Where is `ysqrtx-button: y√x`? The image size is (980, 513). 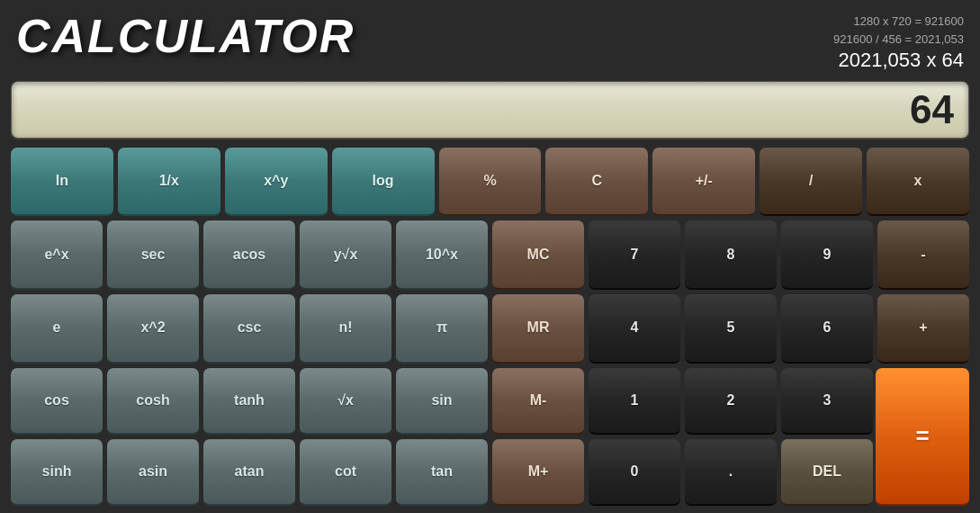
ysqrtx-button: y√x is located at coordinates (346, 256).